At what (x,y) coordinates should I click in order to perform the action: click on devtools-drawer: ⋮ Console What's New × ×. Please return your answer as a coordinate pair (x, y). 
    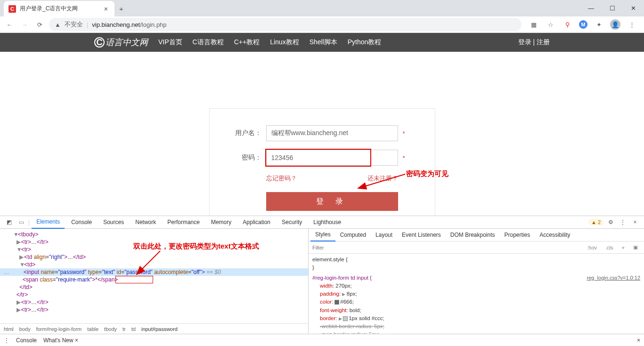
    Looking at the image, I should click on (322, 340).